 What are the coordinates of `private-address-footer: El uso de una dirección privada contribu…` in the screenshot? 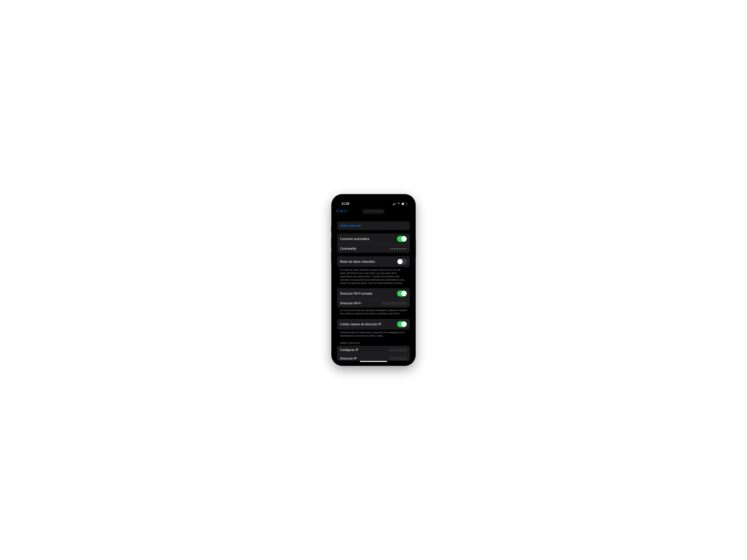 It's located at (374, 311).